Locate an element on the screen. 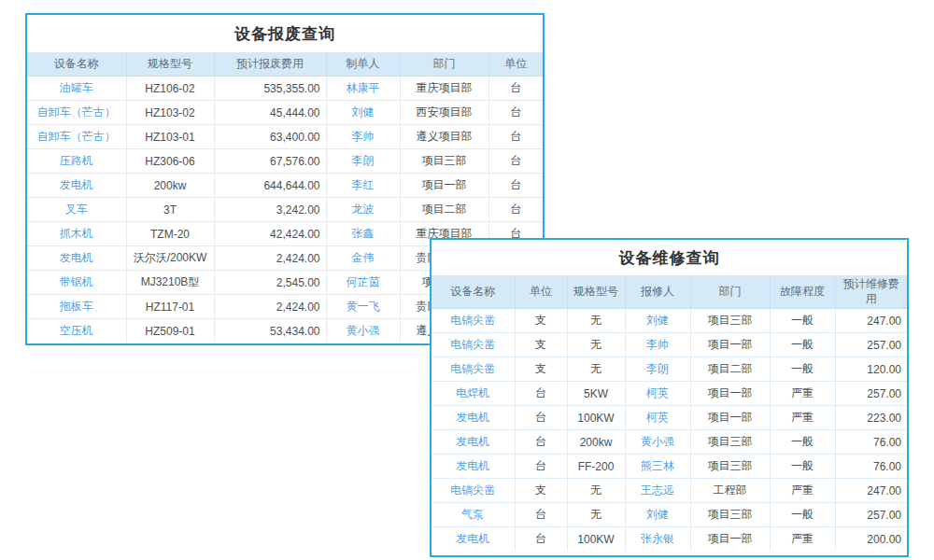 The image size is (934, 560). device-name-link: 叉车 is located at coordinates (77, 210).